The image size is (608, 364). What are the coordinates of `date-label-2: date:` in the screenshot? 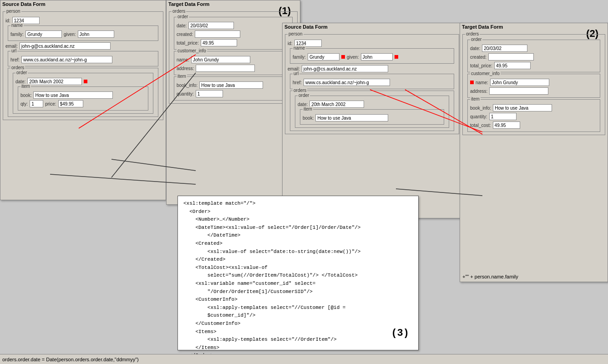 It's located at (303, 105).